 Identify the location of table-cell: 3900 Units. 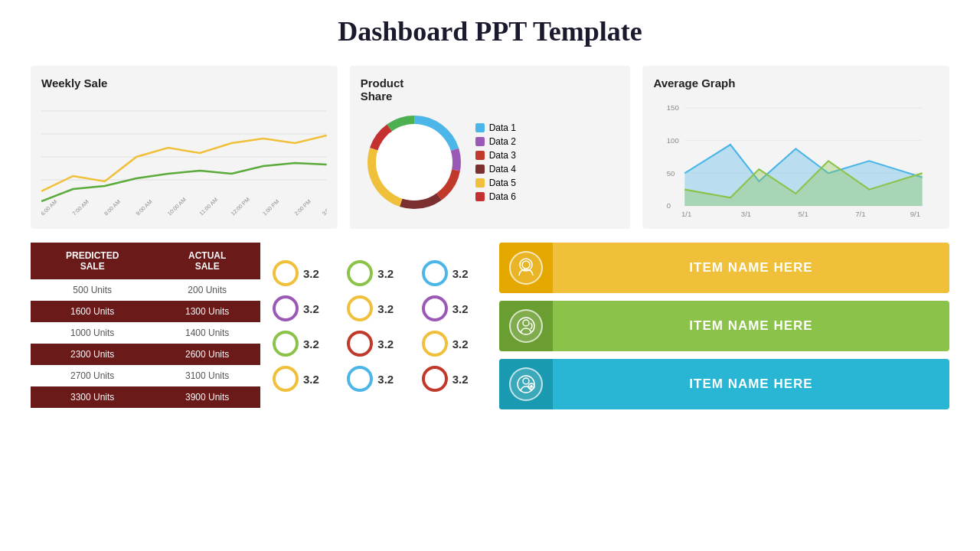
(207, 397).